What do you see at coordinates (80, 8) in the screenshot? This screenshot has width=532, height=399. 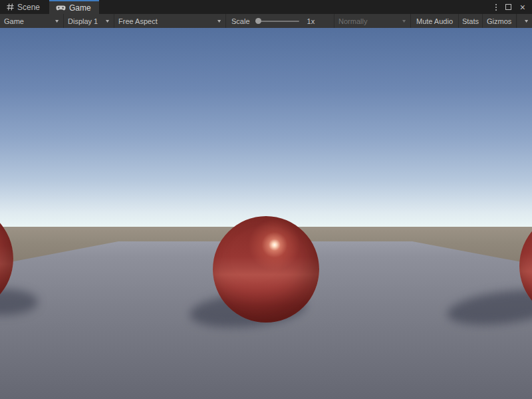 I see `tab-game-label: Game` at bounding box center [80, 8].